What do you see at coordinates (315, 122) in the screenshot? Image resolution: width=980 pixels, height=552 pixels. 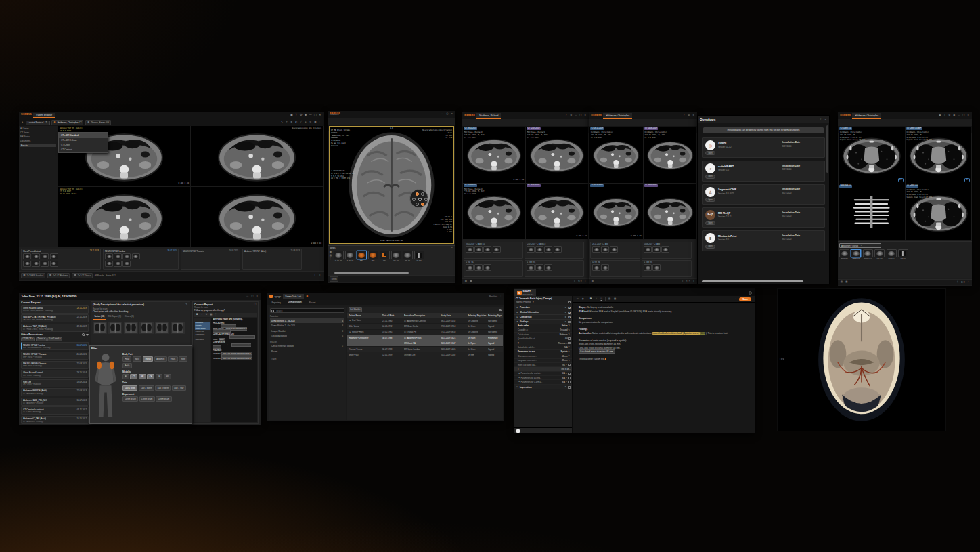 I see `layout-icon` at bounding box center [315, 122].